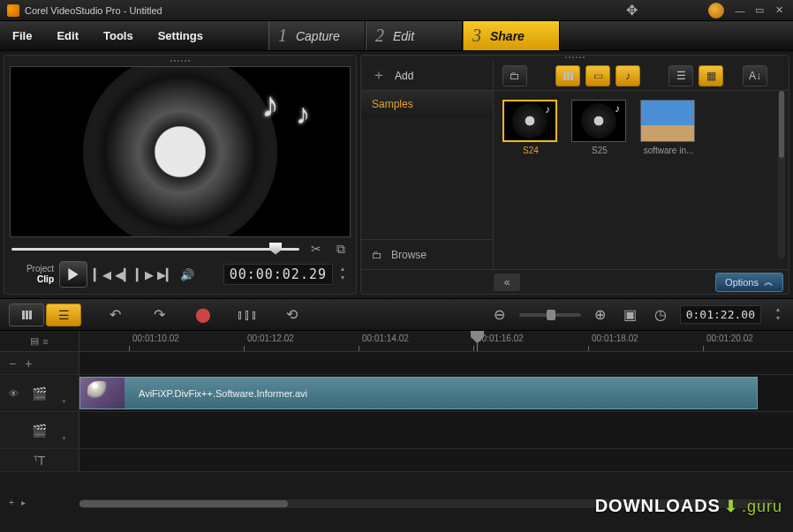  Describe the element at coordinates (187, 274) in the screenshot. I see `volume-icon: 🔊` at that location.